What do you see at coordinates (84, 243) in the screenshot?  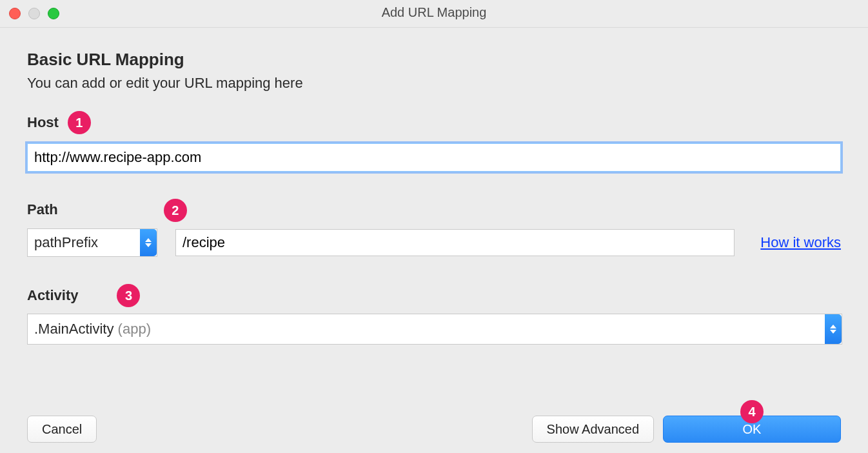 I see `path-type-selected: pathPrefix` at bounding box center [84, 243].